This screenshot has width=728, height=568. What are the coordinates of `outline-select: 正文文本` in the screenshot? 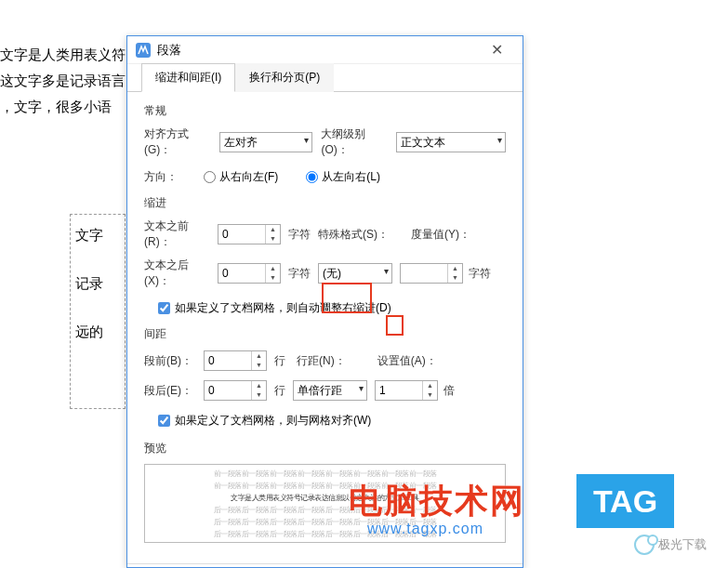 It's located at (451, 142).